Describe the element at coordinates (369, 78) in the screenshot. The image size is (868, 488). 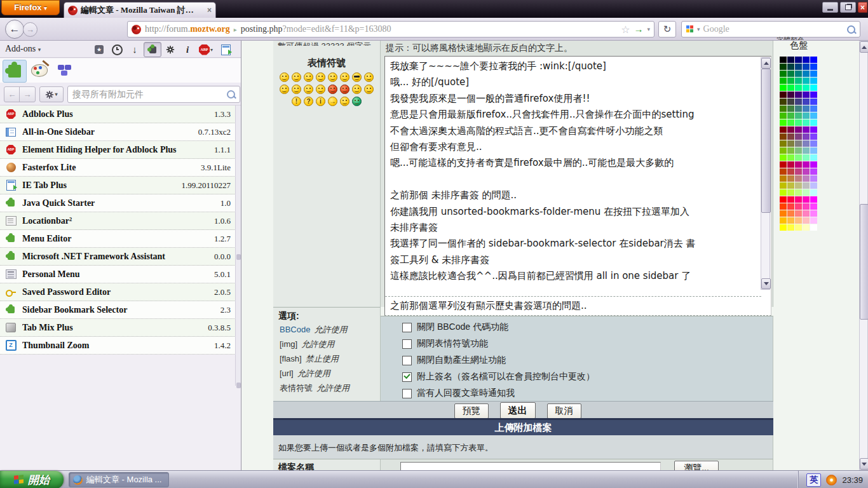
I see `emoticon-lol` at that location.